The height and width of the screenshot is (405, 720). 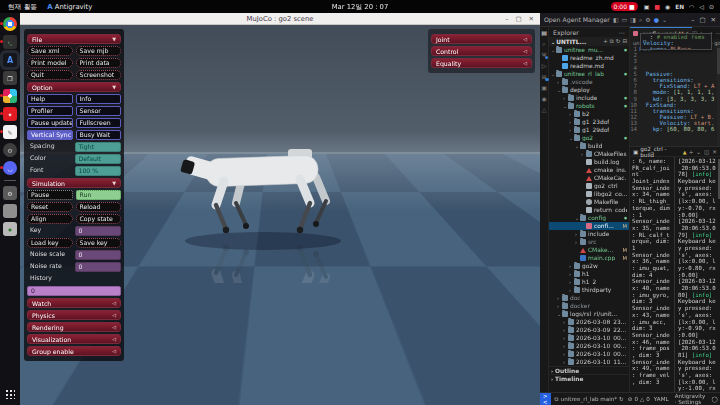 I want to click on tree-item: ⌄ robots ●, so click(x=589, y=106).